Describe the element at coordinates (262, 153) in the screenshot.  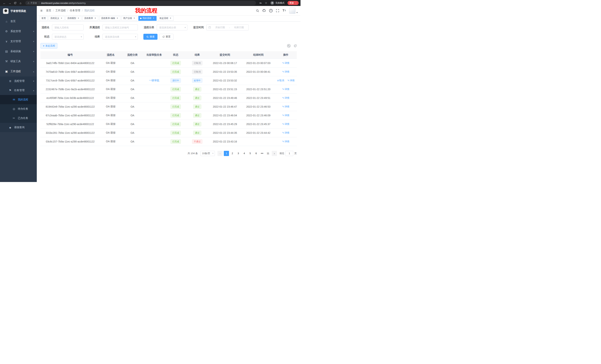
I see `page-number: •••` at that location.